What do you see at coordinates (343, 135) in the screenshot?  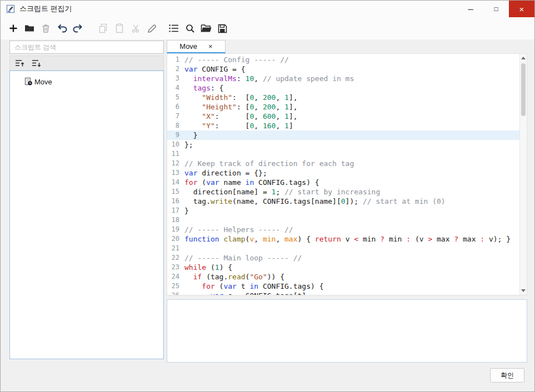 I see `code-line: 9 }` at bounding box center [343, 135].